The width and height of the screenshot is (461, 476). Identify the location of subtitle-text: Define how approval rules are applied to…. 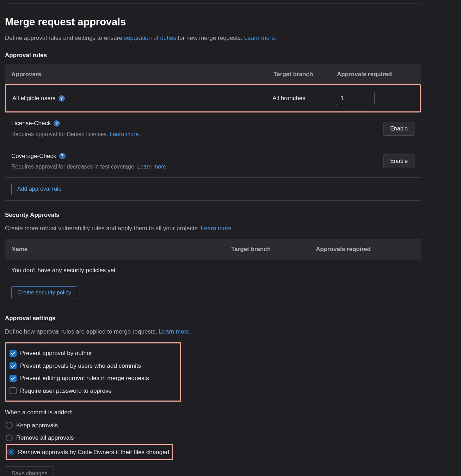
(82, 331).